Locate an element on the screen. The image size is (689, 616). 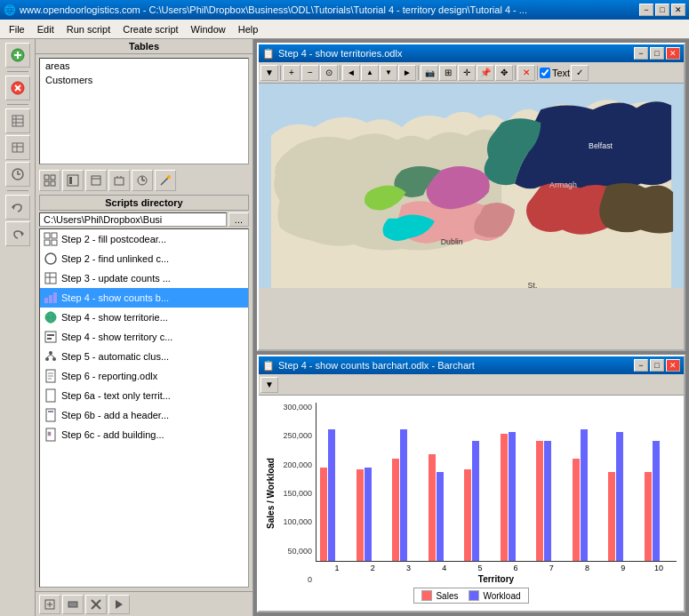
menu-file: File is located at coordinates (17, 29).